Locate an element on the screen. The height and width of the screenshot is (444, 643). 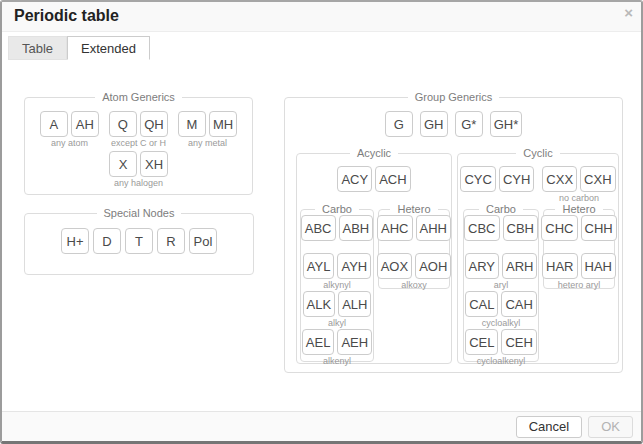
group-generics-row: G GH G* GH* is located at coordinates (454, 118).